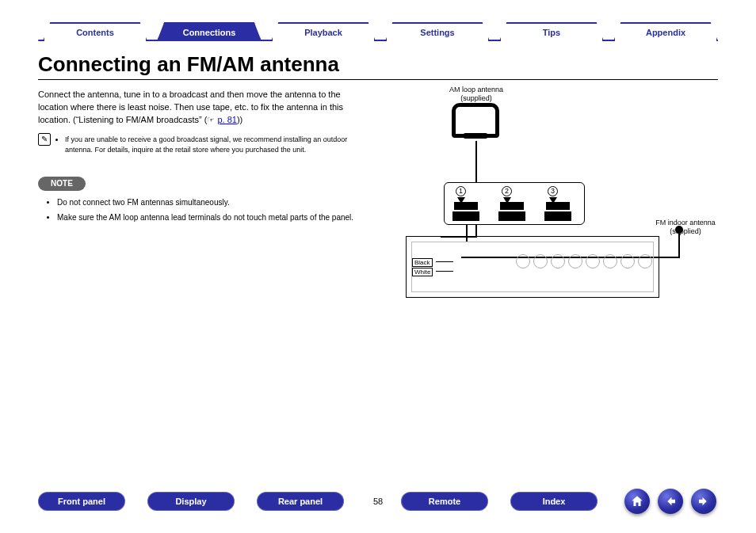  Describe the element at coordinates (227, 120) in the screenshot. I see `xref-link: p. 81` at that location.